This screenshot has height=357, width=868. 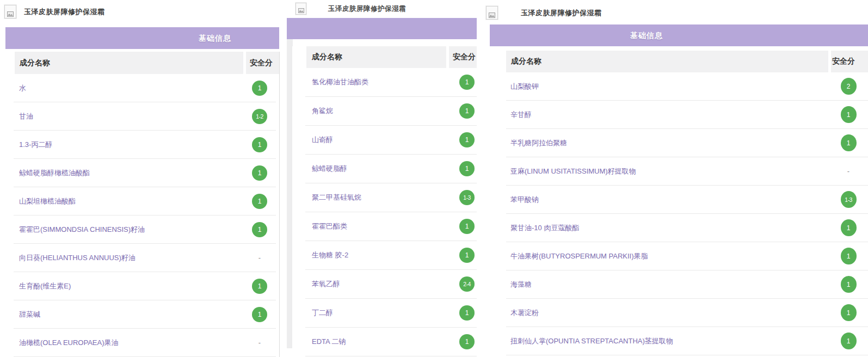 I want to click on ingredient-name-link: 聚二甲基硅氧烷, so click(x=385, y=198).